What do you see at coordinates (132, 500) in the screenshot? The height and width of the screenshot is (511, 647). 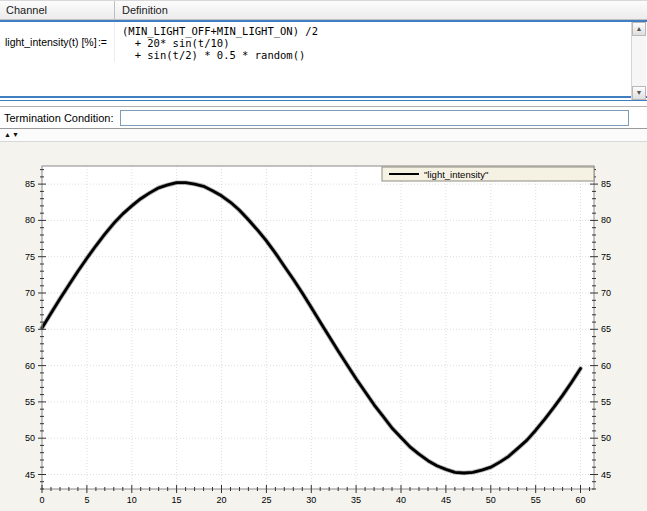 I see `svg-text: 10` at bounding box center [132, 500].